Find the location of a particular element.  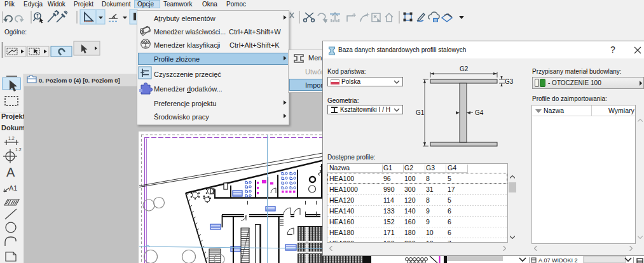

svg-text: G2 is located at coordinates (464, 69).